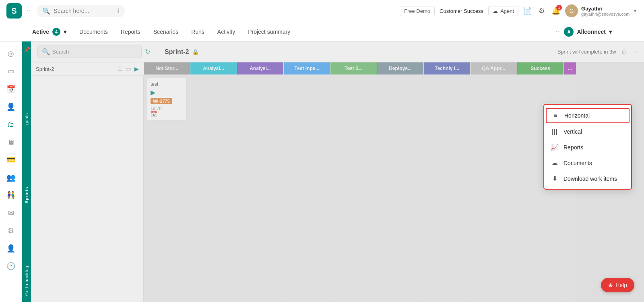 The width and height of the screenshot is (644, 302). Describe the element at coordinates (11, 248) in the screenshot. I see `sidebar-item-profile: 👤` at that location.